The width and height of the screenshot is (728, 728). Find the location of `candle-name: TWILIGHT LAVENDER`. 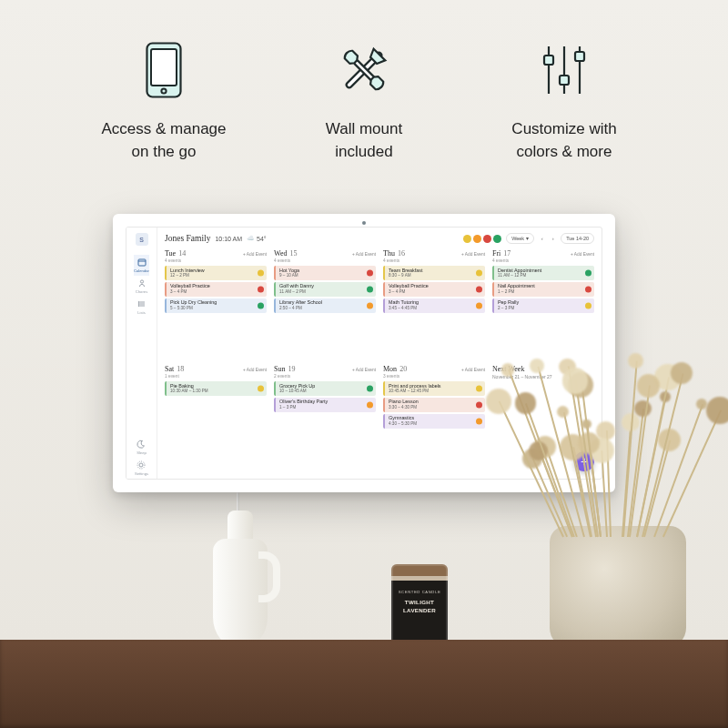

candle-name: TWILIGHT LAVENDER is located at coordinates (420, 606).